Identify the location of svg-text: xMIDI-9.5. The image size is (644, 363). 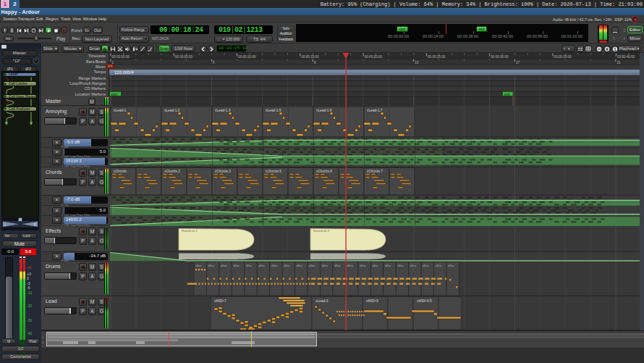
(424, 301).